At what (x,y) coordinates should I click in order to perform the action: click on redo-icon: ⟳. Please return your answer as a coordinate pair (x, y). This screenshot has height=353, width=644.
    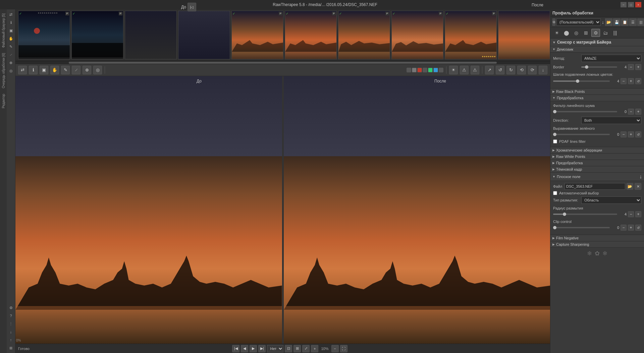
    Looking at the image, I should click on (532, 70).